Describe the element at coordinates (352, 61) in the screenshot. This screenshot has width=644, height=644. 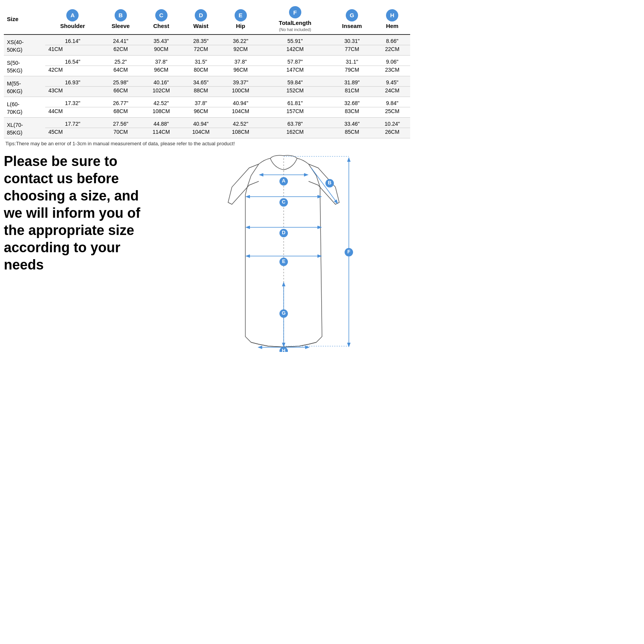
I see `cell-inseam-imperial: 31.1"` at that location.